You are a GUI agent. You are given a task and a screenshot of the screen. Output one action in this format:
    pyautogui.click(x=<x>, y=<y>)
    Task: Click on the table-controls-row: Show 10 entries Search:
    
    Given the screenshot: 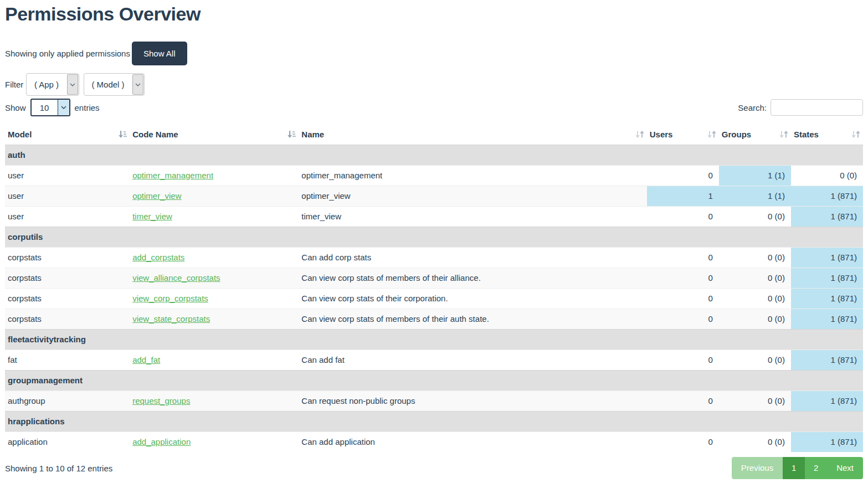 What is the action you would take?
    pyautogui.click(x=434, y=107)
    